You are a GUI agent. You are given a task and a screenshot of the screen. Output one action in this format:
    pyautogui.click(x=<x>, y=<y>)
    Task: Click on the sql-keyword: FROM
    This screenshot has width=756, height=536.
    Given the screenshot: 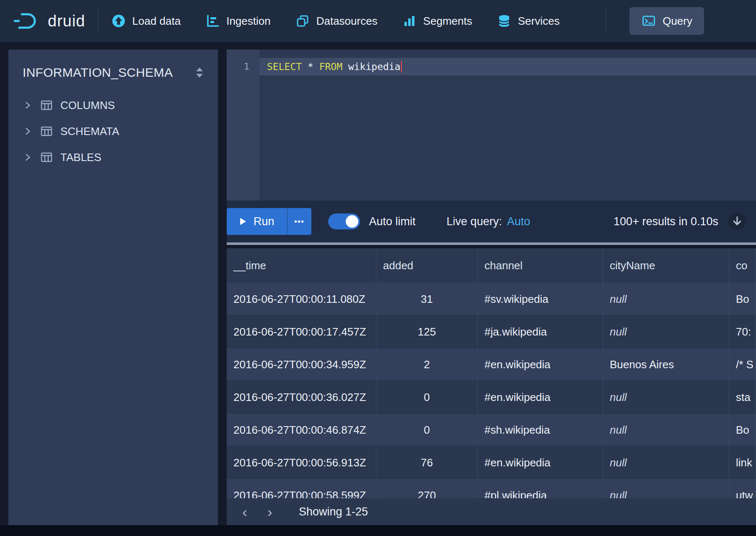 What is the action you would take?
    pyautogui.click(x=331, y=67)
    